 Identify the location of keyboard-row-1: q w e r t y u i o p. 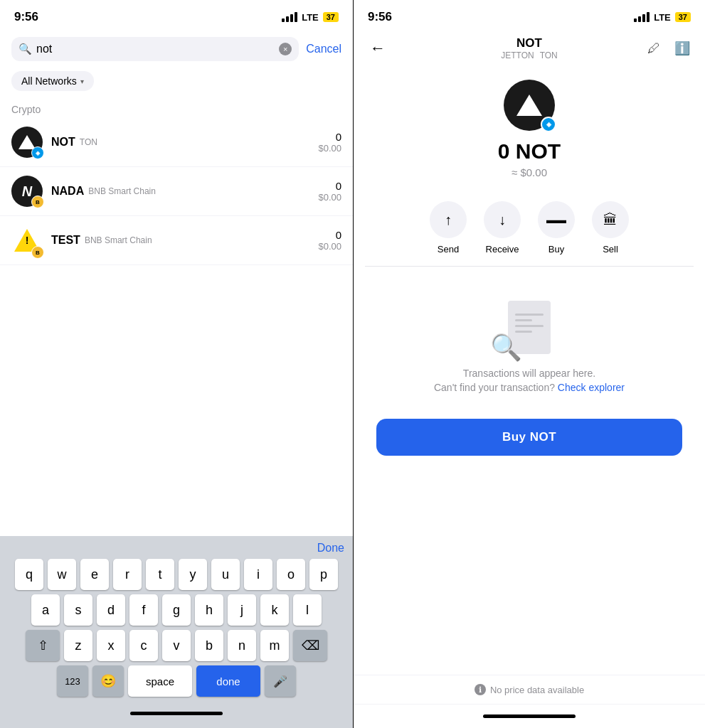
(176, 574).